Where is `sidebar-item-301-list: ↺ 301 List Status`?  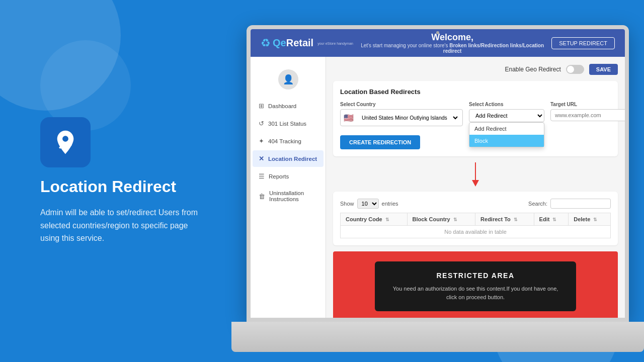 sidebar-item-301-list: ↺ 301 List Status is located at coordinates (288, 124).